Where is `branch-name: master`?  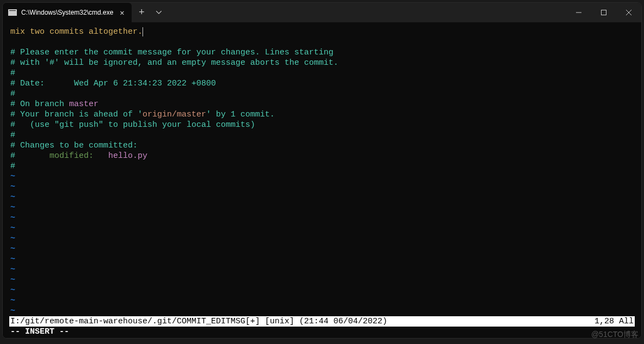 branch-name: master is located at coordinates (84, 105).